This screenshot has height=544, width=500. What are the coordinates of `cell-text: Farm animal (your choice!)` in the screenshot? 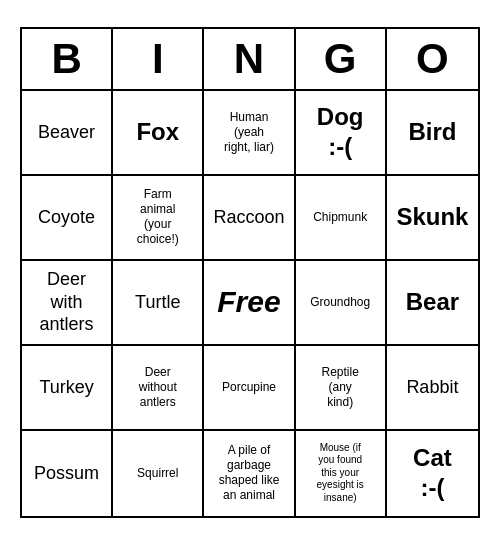 It's located at (158, 217).